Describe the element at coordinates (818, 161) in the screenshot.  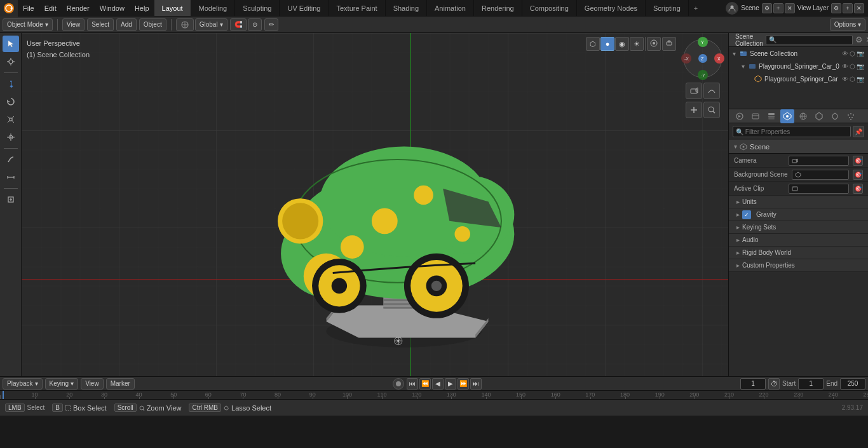
I see `camera-value-field` at that location.